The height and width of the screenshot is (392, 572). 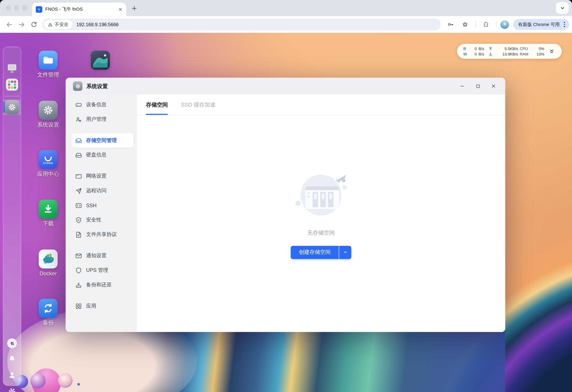 What do you see at coordinates (103, 191) in the screenshot?
I see `sidebar-item-remote-access: 远程访问` at bounding box center [103, 191].